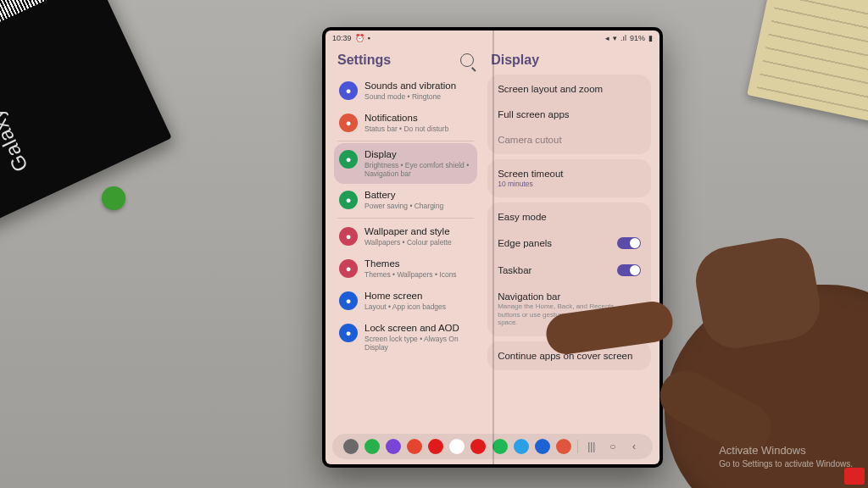  What do you see at coordinates (348, 236) in the screenshot?
I see `wallpaper-icon: ●` at bounding box center [348, 236].